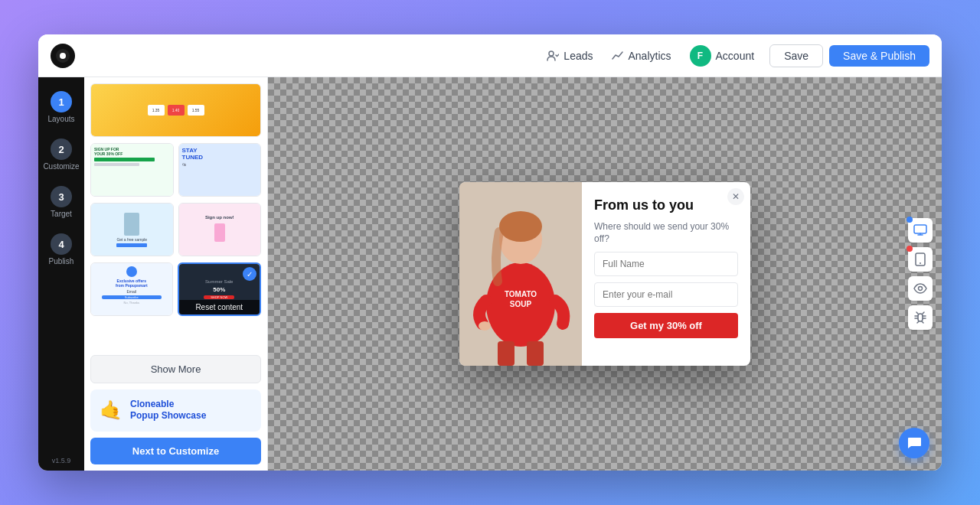  I want to click on popup-image: TOMATO SOUP, so click(521, 274).